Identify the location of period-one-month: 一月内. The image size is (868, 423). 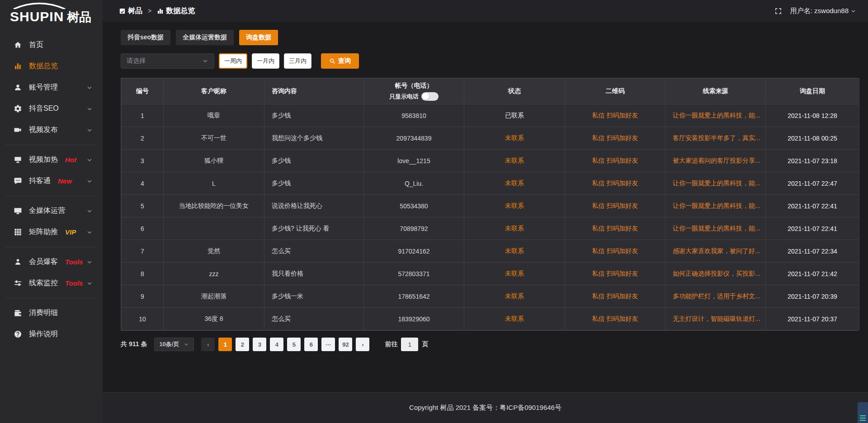
(266, 61).